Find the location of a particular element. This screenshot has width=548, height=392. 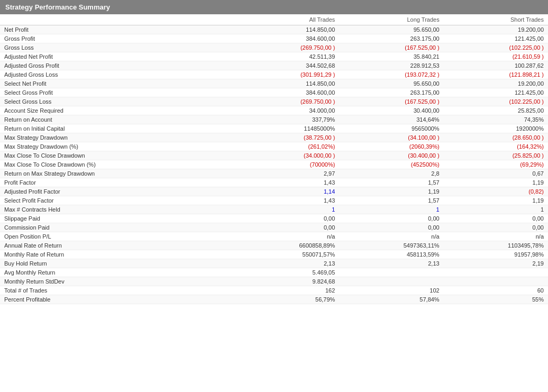

table-row: Adjusted Gross Profit344.502,68228.912,5… is located at coordinates (274, 66).